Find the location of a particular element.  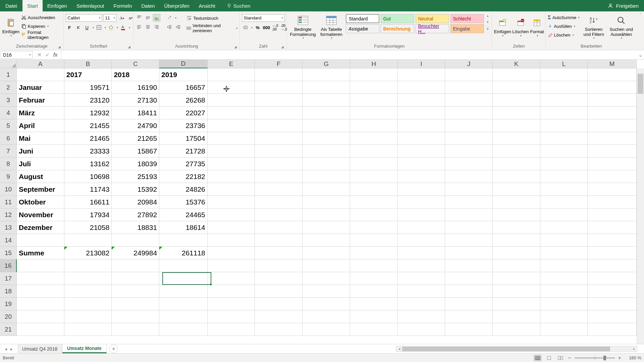

column-header-A: A is located at coordinates (41, 64).